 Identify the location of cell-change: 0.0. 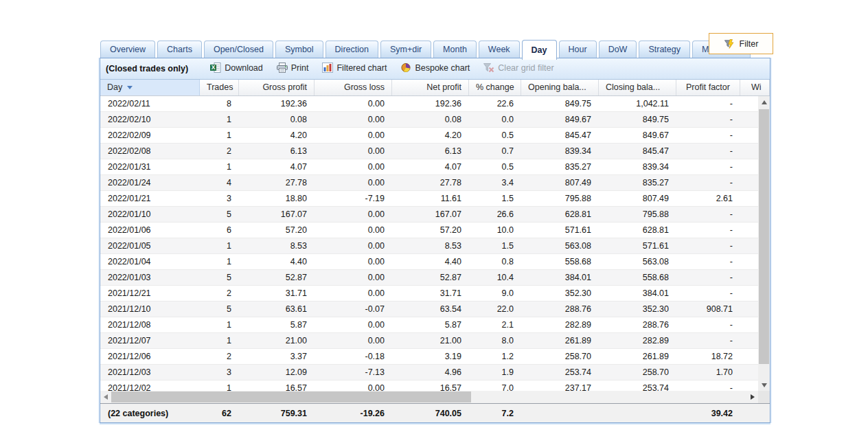
(495, 120).